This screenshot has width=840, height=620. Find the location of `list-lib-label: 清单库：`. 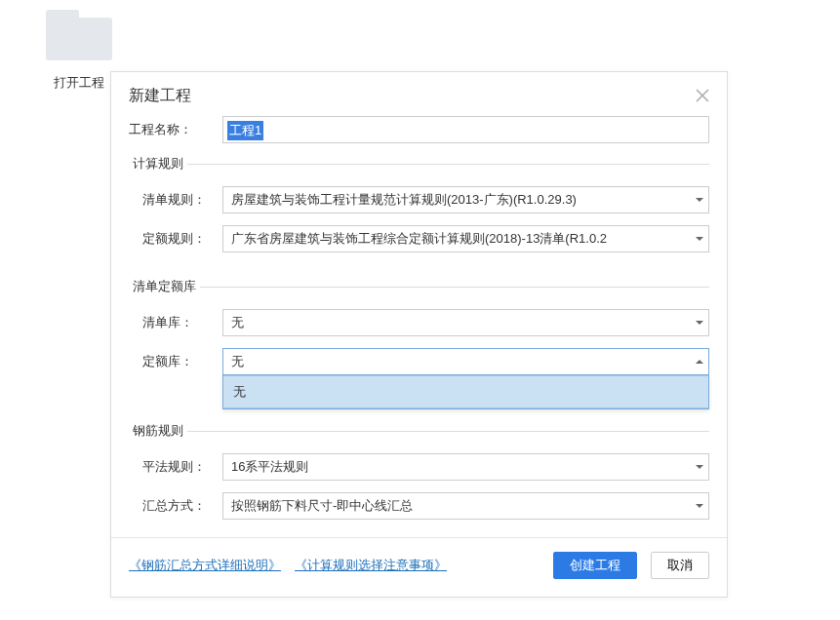

list-lib-label: 清单库： is located at coordinates (182, 323).